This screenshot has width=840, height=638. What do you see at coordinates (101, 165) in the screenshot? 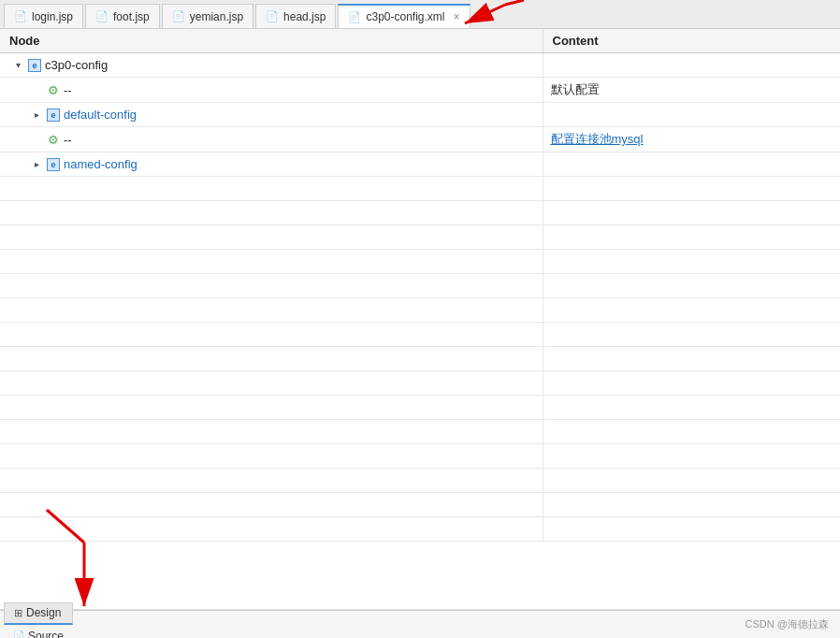
I see `node-text: named-config` at bounding box center [101, 165].